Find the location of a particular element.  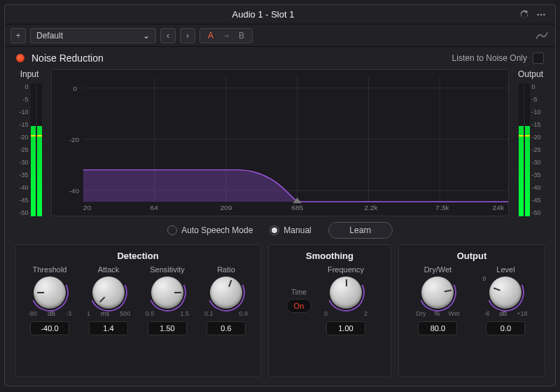

ratio-label: Ratio is located at coordinates (226, 270).